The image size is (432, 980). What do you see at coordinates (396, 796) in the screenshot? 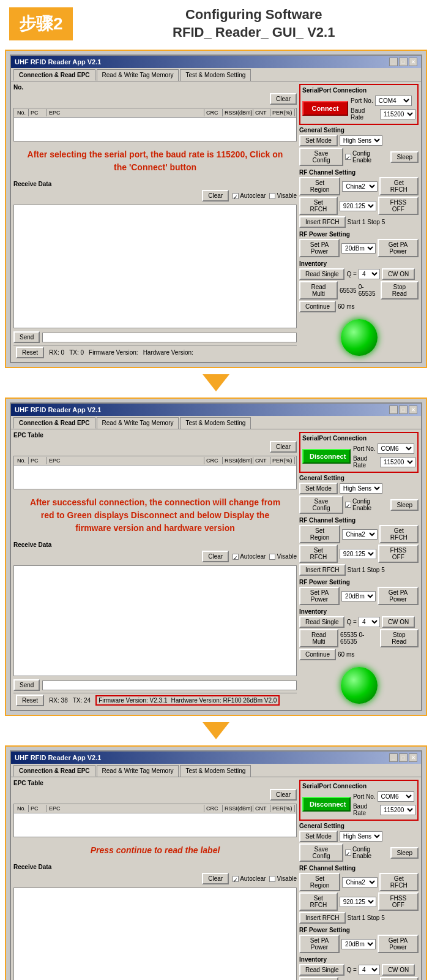
I see `port-select-3: COM6` at bounding box center [396, 796].